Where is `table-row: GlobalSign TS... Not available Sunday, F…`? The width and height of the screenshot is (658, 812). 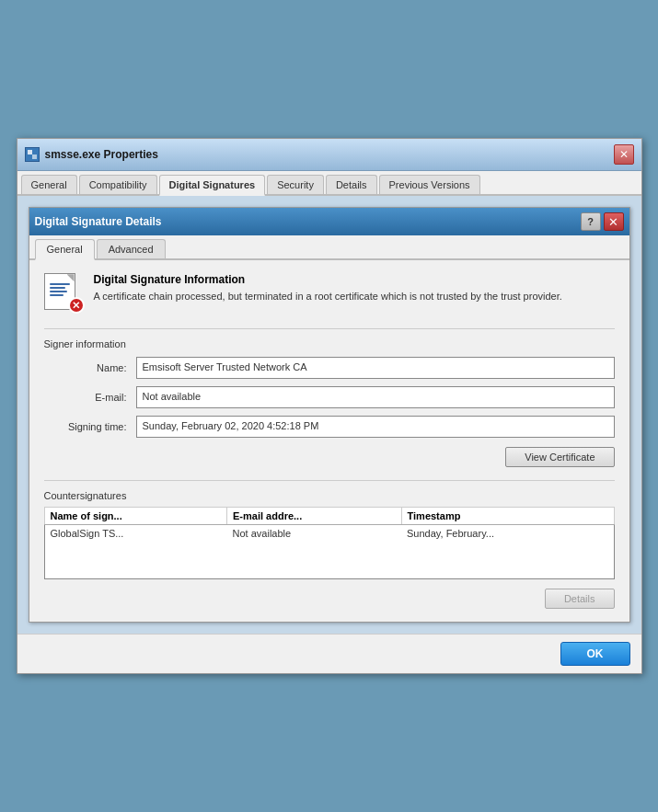 table-row: GlobalSign TS... Not available Sunday, F… is located at coordinates (329, 533).